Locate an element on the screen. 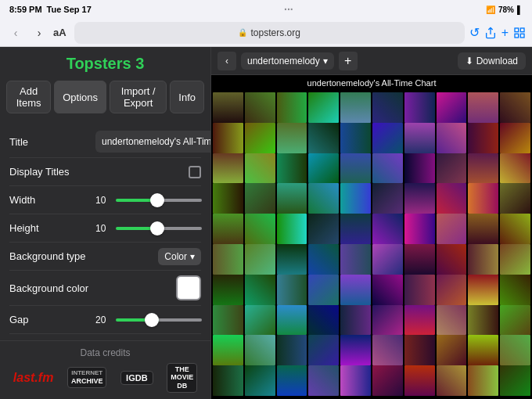  tab-options: Options is located at coordinates (80, 97).